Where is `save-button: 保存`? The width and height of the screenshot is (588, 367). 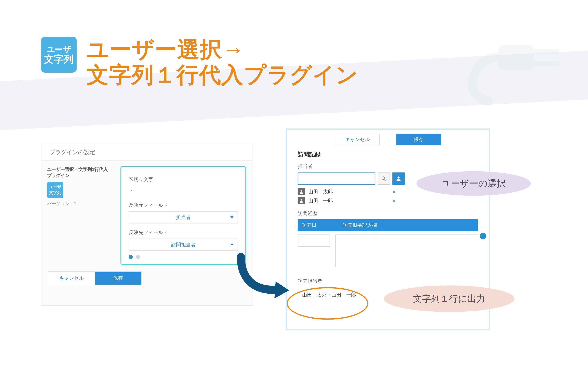
save-button: 保存 is located at coordinates (118, 278).